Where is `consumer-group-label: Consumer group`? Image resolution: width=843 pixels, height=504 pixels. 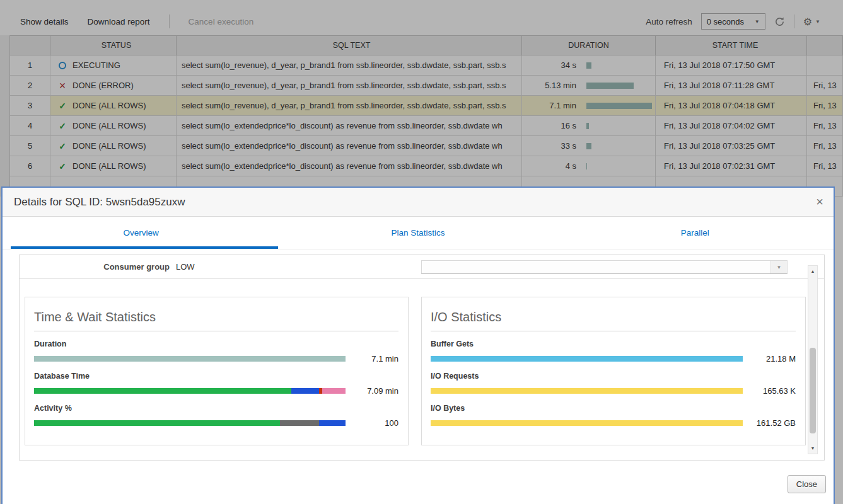 consumer-group-label: Consumer group is located at coordinates (95, 267).